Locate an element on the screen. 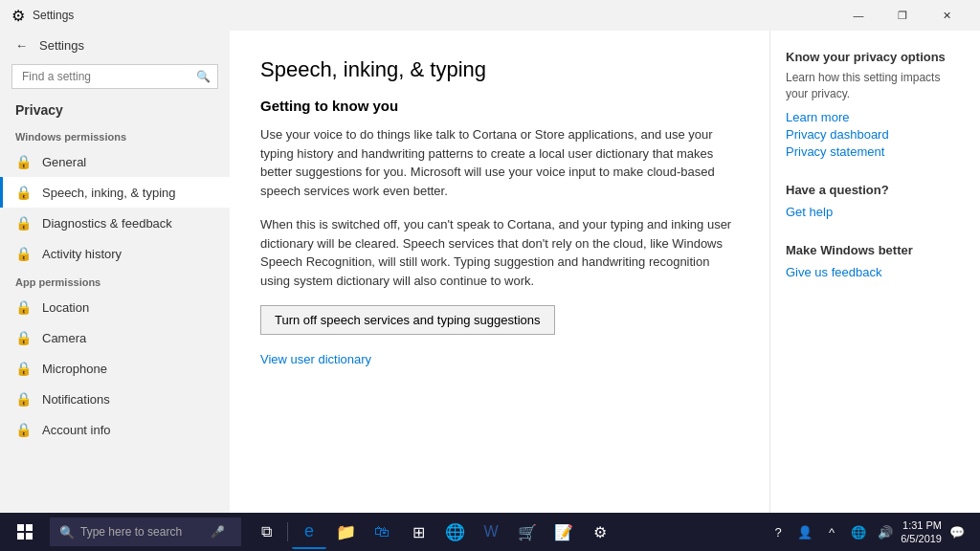 The height and width of the screenshot is (551, 980). taskbar-search-input is located at coordinates (143, 532).